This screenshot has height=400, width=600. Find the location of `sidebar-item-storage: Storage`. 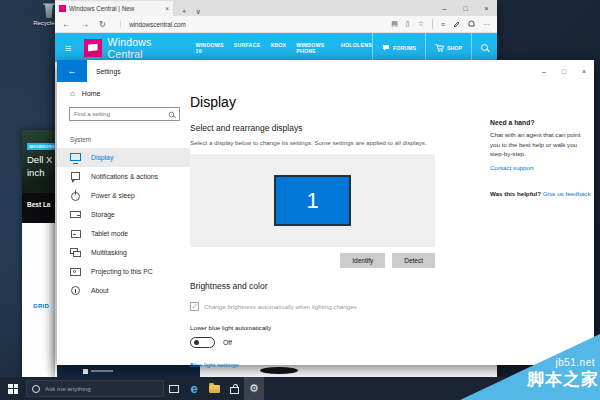

sidebar-item-storage: Storage is located at coordinates (124, 214).